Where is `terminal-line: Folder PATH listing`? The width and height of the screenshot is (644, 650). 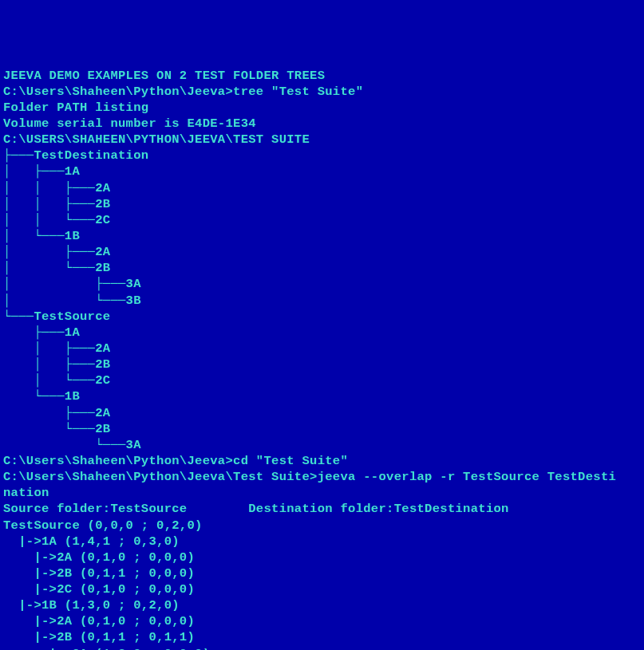 terminal-line: Folder PATH listing is located at coordinates (322, 108).